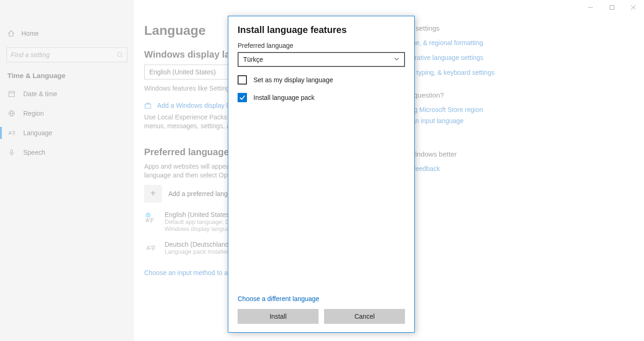 The height and width of the screenshot is (341, 644). What do you see at coordinates (321, 98) in the screenshot?
I see `install-language-pack-row: Install language pack` at bounding box center [321, 98].